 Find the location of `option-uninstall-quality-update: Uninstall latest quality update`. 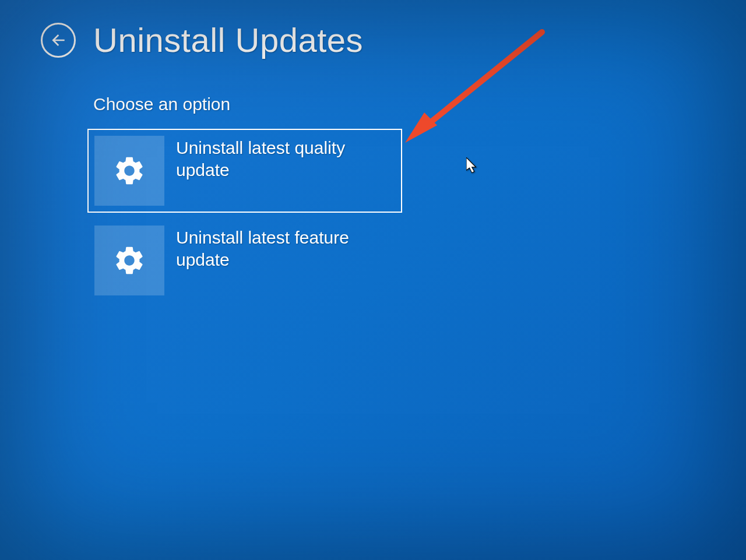

option-uninstall-quality-update: Uninstall latest quality update is located at coordinates (245, 171).